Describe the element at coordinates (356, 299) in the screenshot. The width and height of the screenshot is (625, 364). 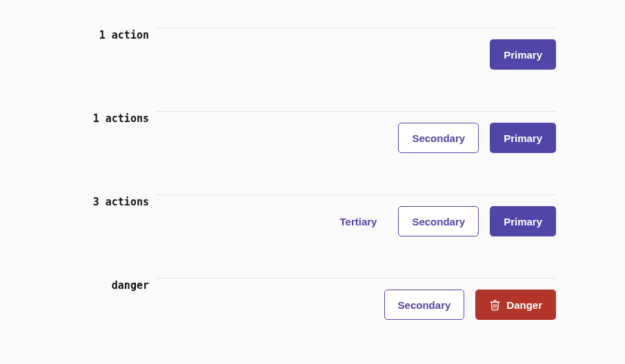
I see `row-content: Secondary Danger` at that location.